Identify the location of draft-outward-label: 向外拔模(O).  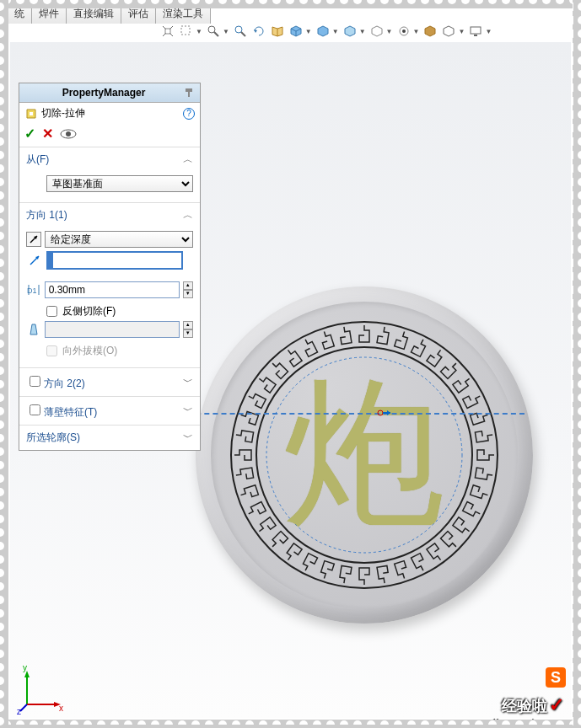
(89, 351).